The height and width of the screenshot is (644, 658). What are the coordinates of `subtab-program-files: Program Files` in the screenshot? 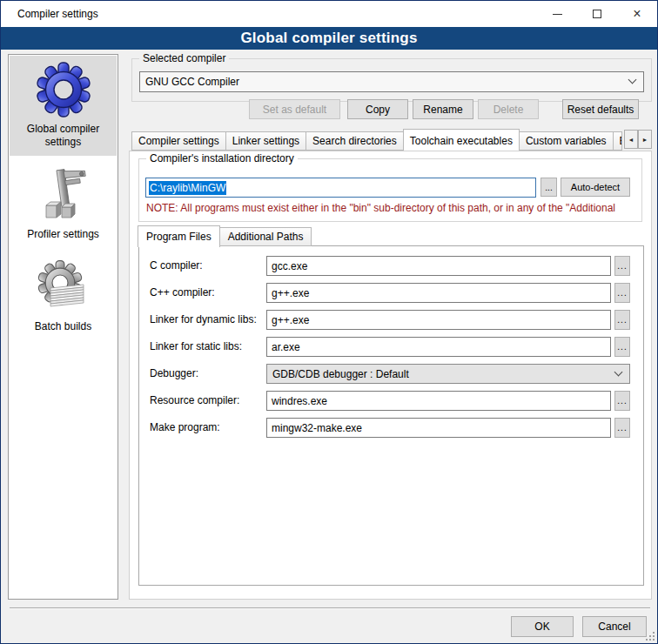 It's located at (179, 237).